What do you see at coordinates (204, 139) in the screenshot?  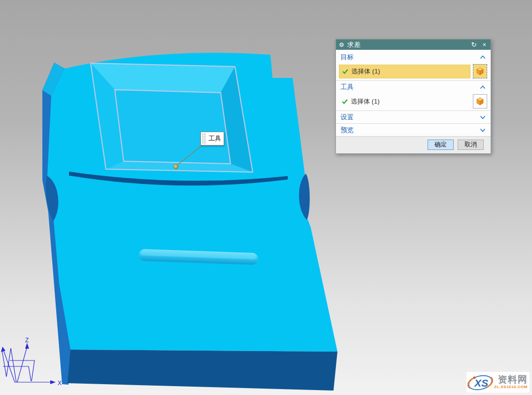 I see `tooltip-grip-icon` at bounding box center [204, 139].